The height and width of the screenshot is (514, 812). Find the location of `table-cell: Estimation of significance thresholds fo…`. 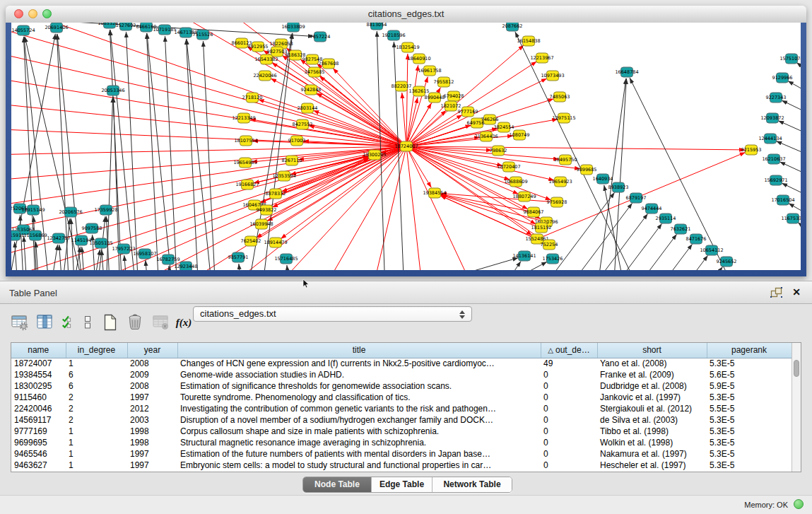

table-cell: Estimation of significance thresholds fo… is located at coordinates (359, 386).